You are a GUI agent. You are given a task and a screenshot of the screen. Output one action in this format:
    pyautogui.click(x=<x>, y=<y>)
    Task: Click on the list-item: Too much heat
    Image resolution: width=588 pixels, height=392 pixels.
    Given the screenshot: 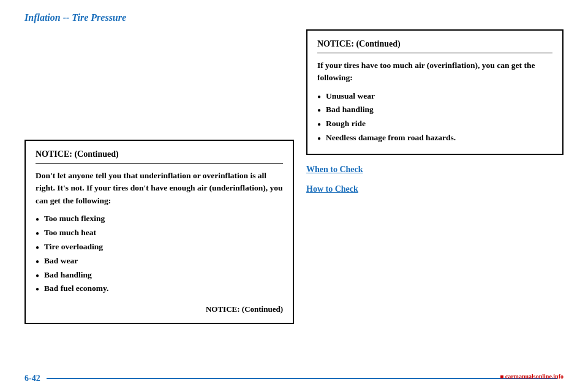 What is the action you would take?
    pyautogui.click(x=159, y=233)
    